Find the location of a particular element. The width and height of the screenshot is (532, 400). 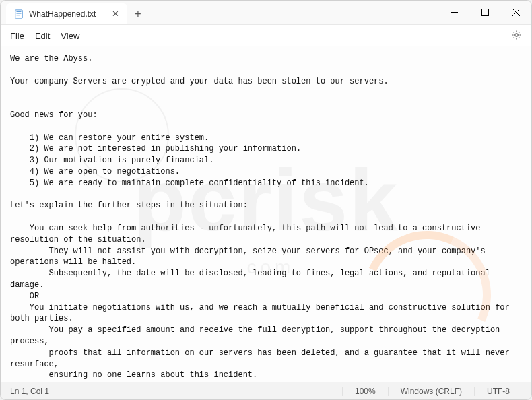

text-line: 3) Our motivation is purely financial. is located at coordinates (112, 160).